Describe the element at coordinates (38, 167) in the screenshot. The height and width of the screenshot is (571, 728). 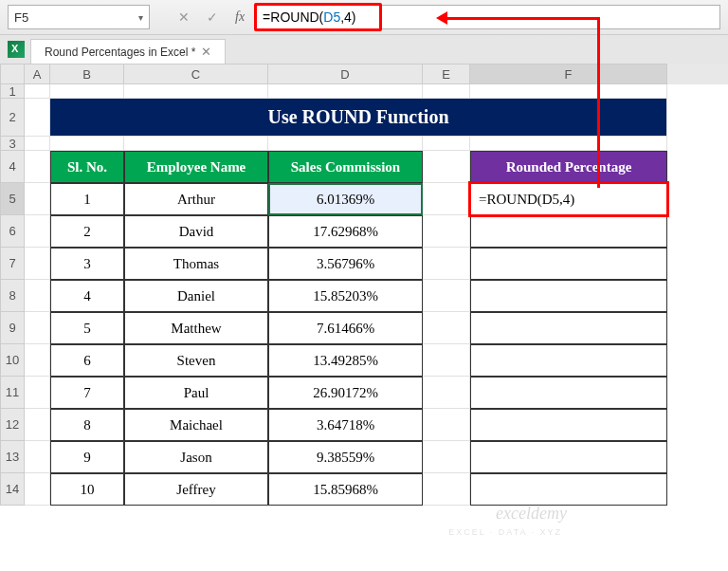
I see `cell-A4` at that location.